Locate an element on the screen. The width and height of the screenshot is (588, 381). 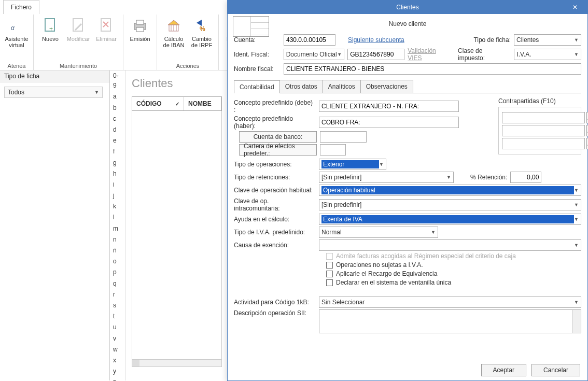
alpha-t: t is located at coordinates (117, 316).